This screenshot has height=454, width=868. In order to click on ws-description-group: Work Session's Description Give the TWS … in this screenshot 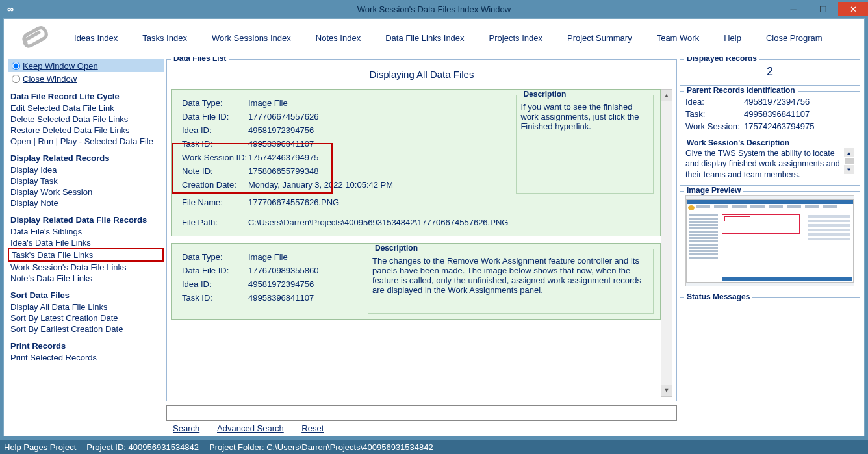, I will do `click(770, 165)`.